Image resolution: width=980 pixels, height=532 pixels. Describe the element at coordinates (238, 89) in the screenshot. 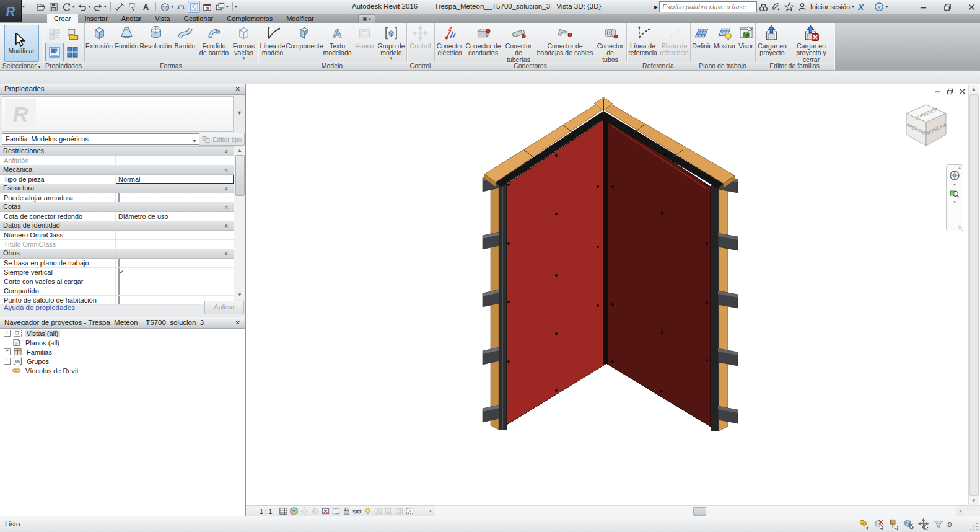

I see `properties-close-icon: ✕` at that location.